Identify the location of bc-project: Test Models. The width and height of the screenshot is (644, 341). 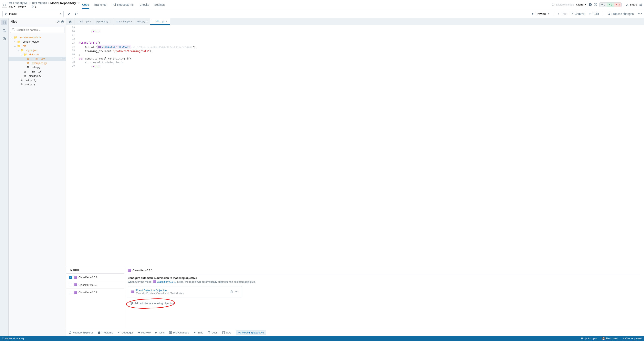
(39, 3).